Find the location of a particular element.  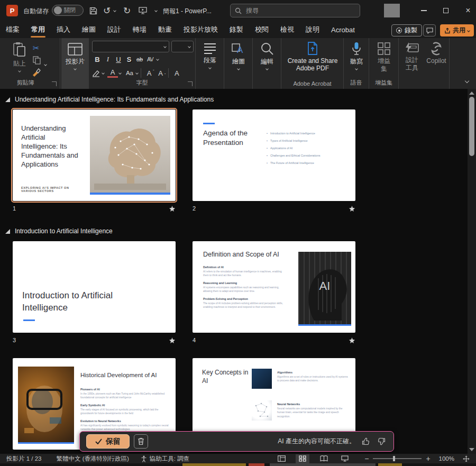

zoom-slider-thumb is located at coordinates (394, 459).